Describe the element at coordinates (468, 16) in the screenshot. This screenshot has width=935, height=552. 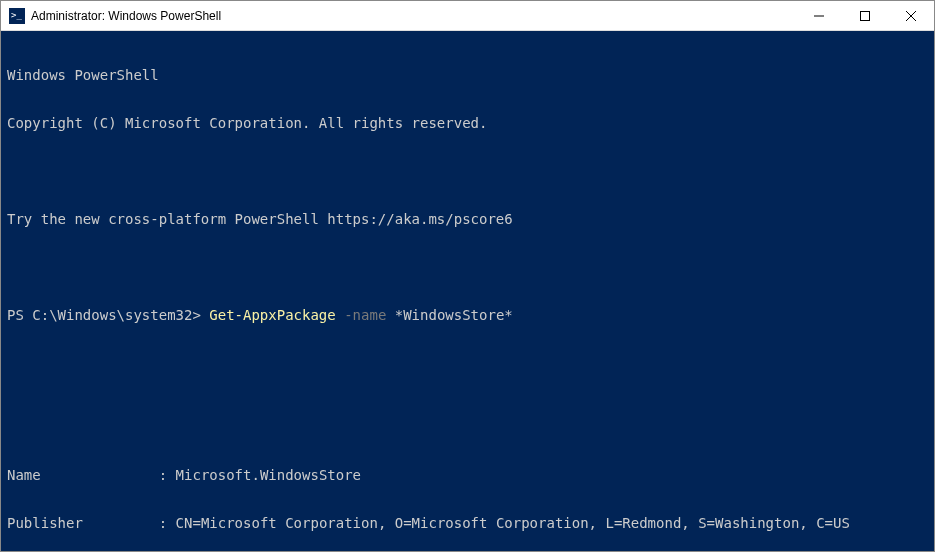
I see `titlebar: Administrator: Windows PowerShell` at that location.